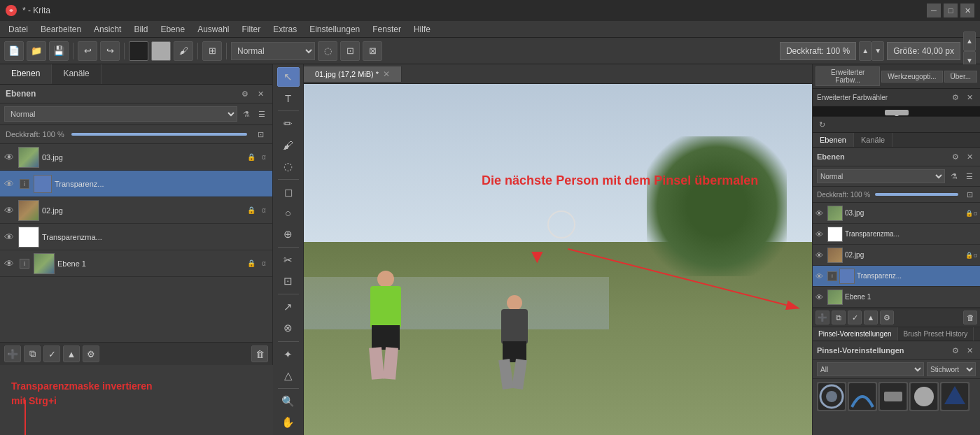 The width and height of the screenshot is (980, 435). I want to click on menu-bearbeiten: Bearbeiten, so click(61, 29).